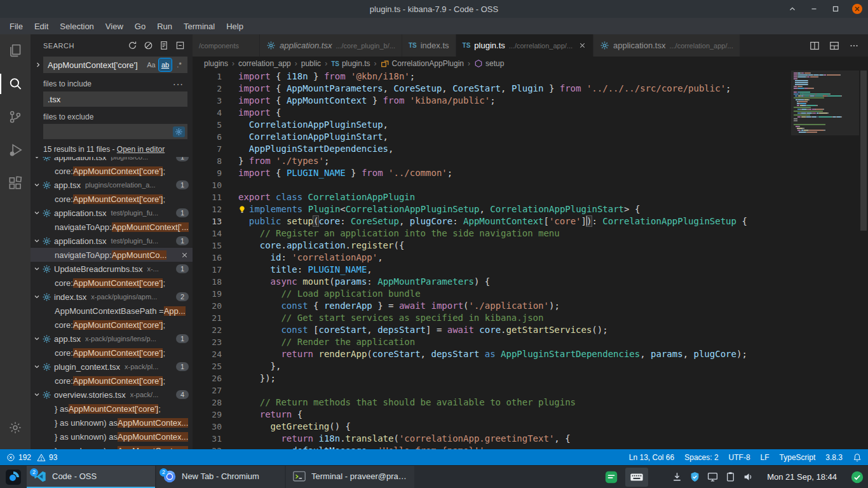  Describe the element at coordinates (749, 477) in the screenshot. I see `volume-icon` at that location.